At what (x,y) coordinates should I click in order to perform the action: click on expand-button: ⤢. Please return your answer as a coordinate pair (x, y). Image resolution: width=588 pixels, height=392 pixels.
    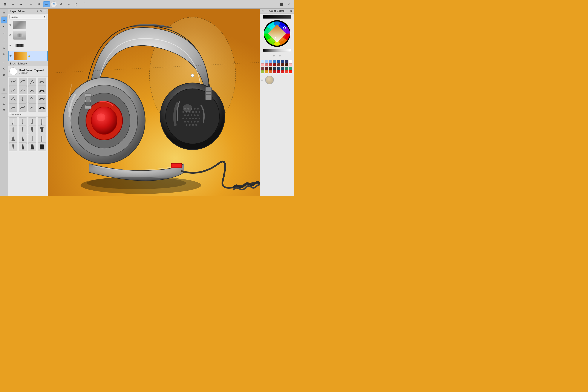
    Looking at the image, I should click on (289, 4).